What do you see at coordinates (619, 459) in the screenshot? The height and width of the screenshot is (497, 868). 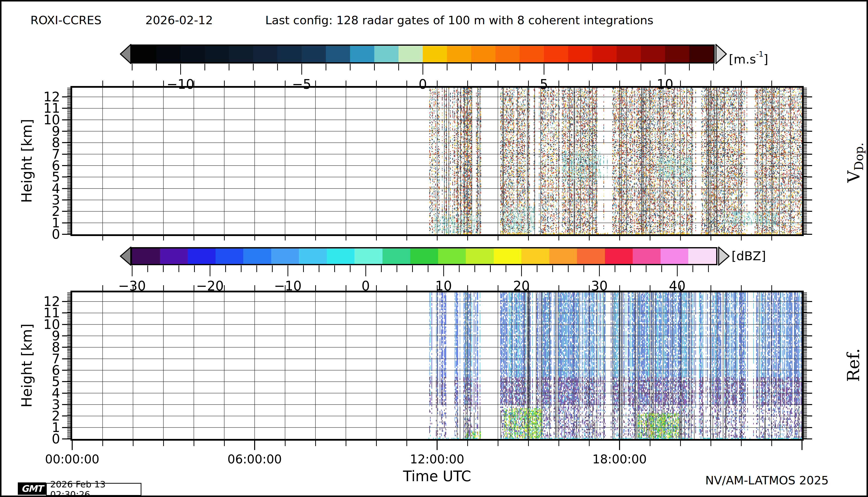 I see `time-tick-label: 18:00:00` at bounding box center [619, 459].